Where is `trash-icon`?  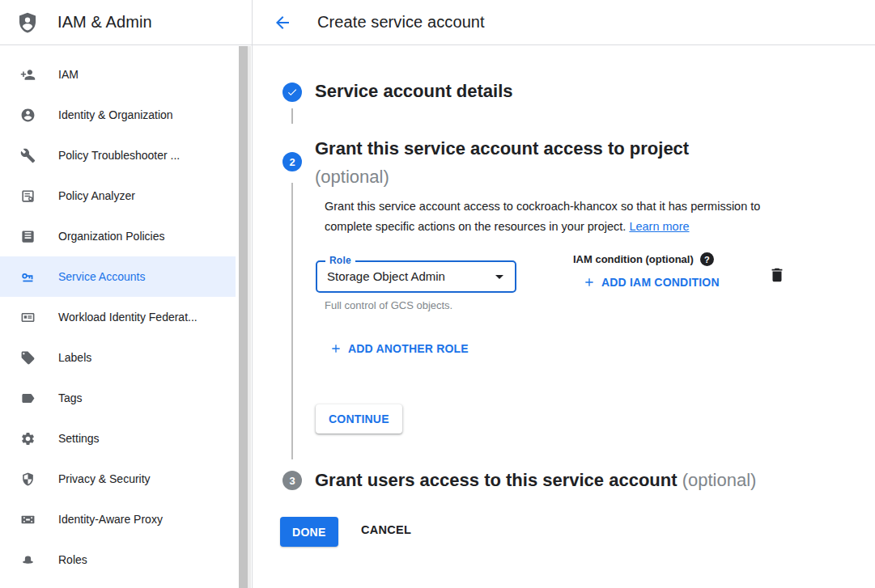
trash-icon is located at coordinates (778, 275).